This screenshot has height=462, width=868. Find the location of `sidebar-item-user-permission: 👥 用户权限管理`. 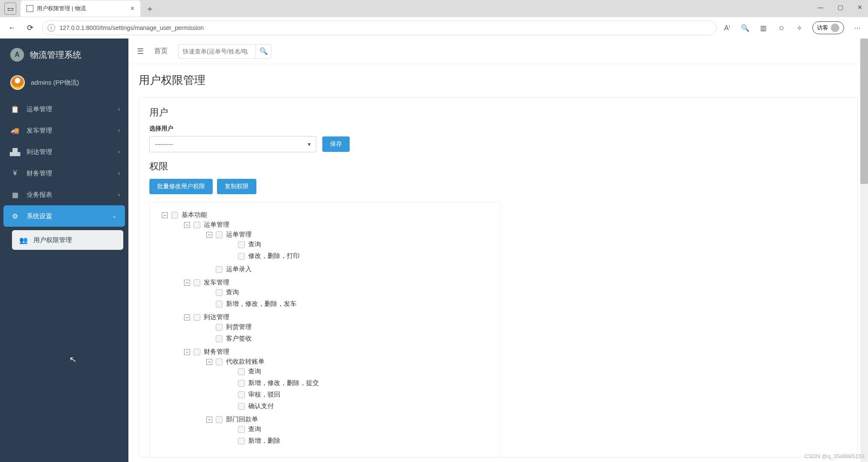

sidebar-item-user-permission: 👥 用户权限管理 is located at coordinates (68, 240).